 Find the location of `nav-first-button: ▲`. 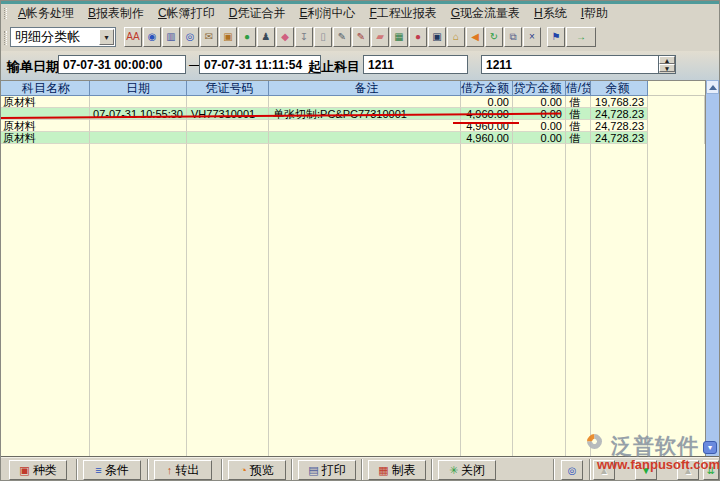

nav-first-button: ▲ is located at coordinates (604, 470).